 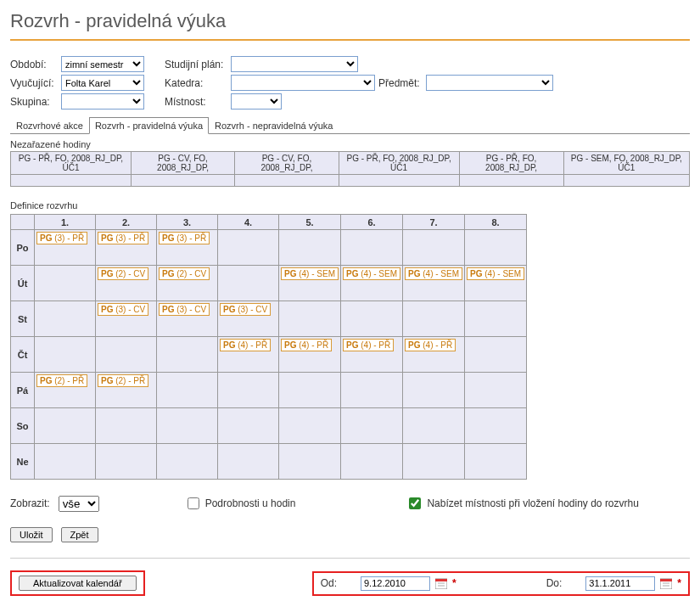 I want to click on details-label: Podrobnosti u hodin, so click(x=251, y=503).